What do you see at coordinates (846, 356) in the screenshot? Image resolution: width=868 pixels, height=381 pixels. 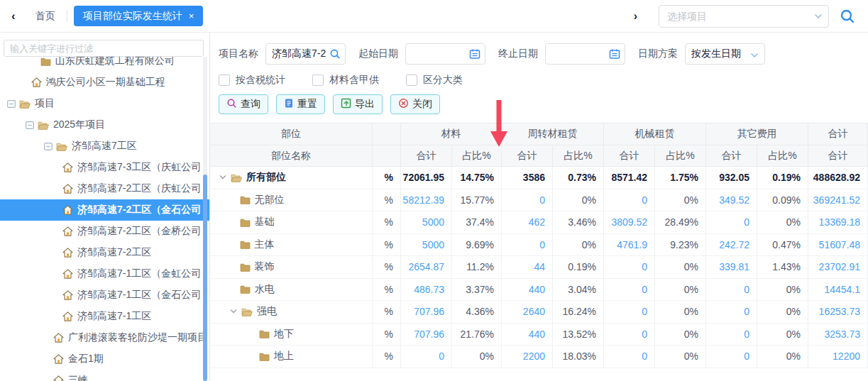 I see `amount-link: 12200` at bounding box center [846, 356].